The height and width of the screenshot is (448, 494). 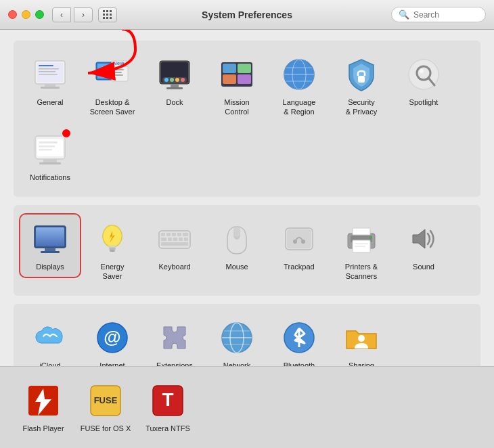 I want to click on pref-item-fuse: FUSE FUSE for OS X, so click(x=106, y=407).